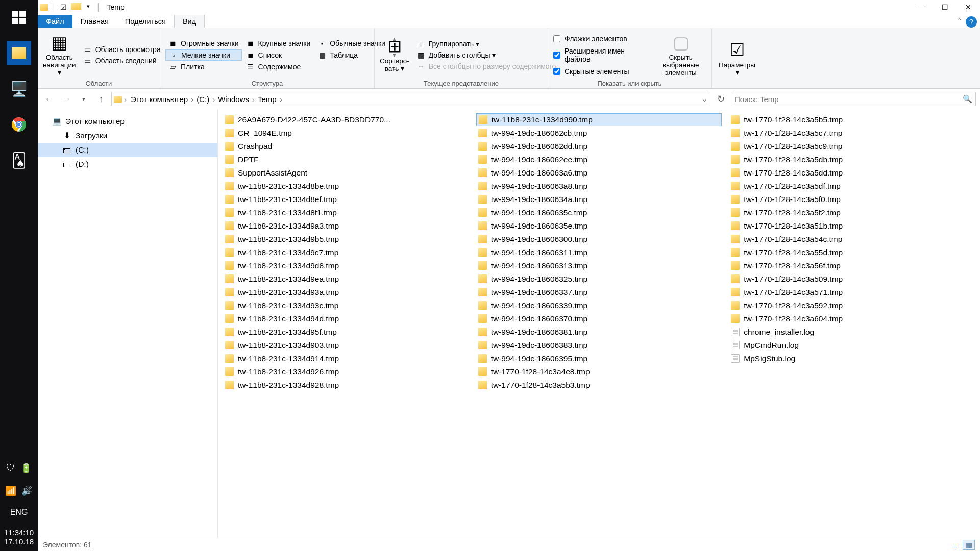 Image resolution: width=980 pixels, height=551 pixels. Describe the element at coordinates (852, 119) in the screenshot. I see `file-item: tw-1770-1f28-14c3a5b5.tmp` at that location.